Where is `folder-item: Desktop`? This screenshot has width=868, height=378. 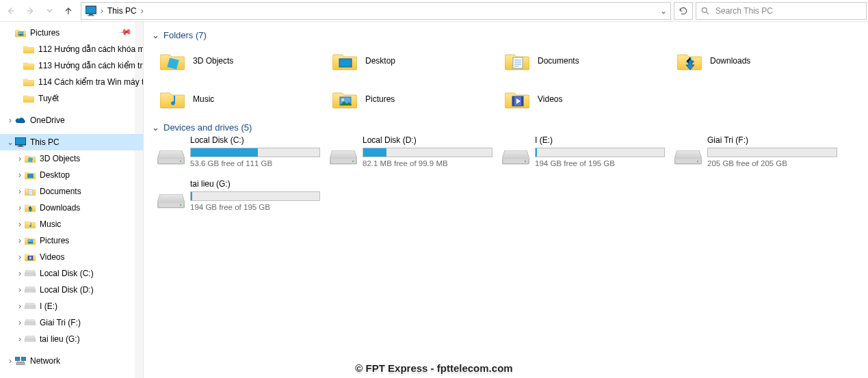 folder-item: Desktop is located at coordinates (416, 61).